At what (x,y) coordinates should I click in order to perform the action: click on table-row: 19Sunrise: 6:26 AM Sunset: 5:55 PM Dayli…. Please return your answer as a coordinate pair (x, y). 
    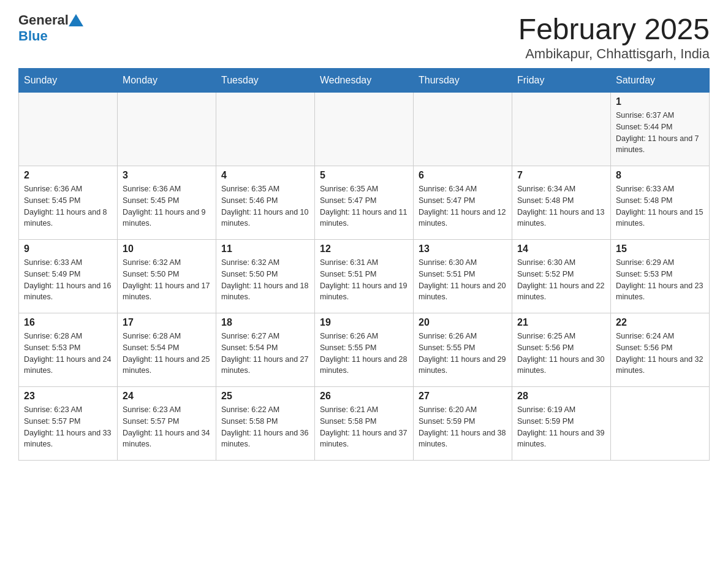
    Looking at the image, I should click on (364, 350).